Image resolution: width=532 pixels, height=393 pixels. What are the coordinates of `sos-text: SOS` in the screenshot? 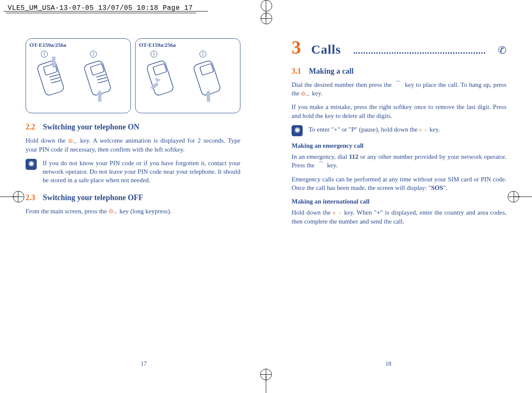 It's located at (437, 188).